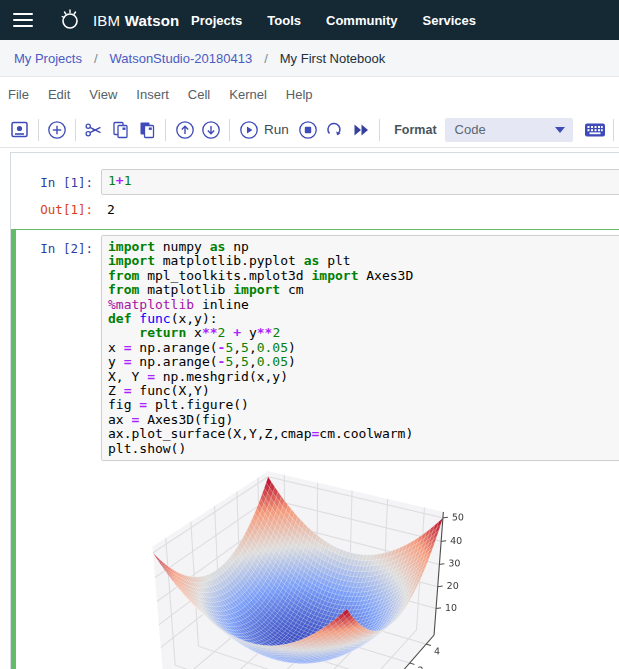 The height and width of the screenshot is (669, 619). I want to click on run-cell-button, so click(248, 130).